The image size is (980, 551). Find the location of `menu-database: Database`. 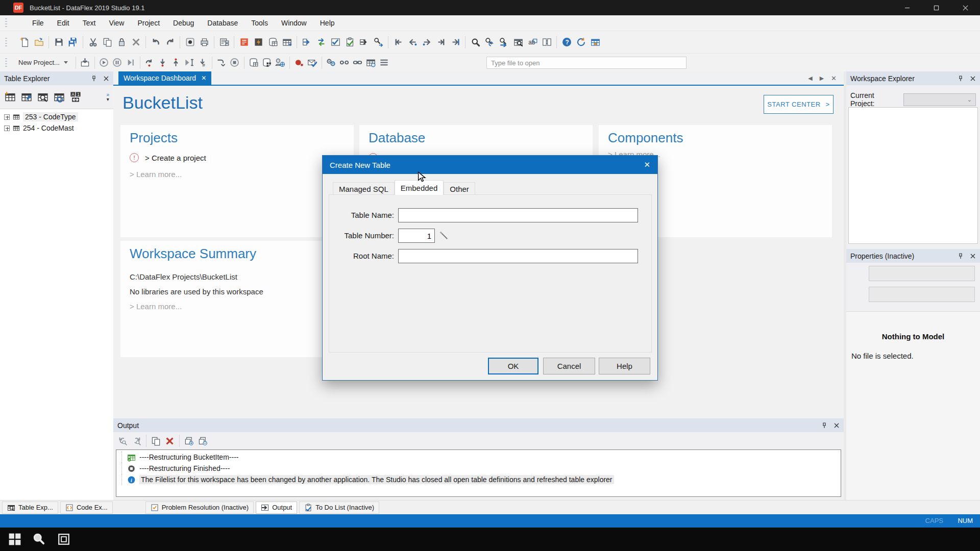

menu-database: Database is located at coordinates (223, 23).